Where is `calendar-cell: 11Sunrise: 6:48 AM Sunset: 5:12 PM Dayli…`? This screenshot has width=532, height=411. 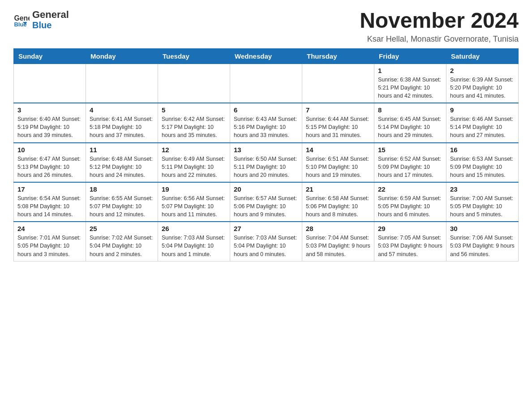 calendar-cell: 11Sunrise: 6:48 AM Sunset: 5:12 PM Dayli… is located at coordinates (122, 163).